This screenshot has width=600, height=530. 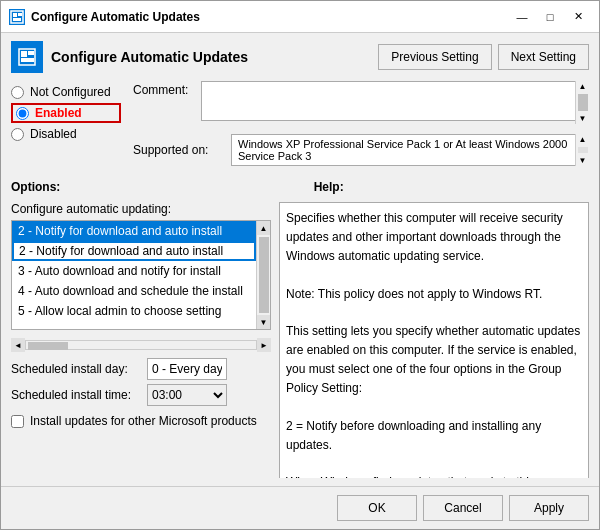 What do you see at coordinates (187, 369) in the screenshot?
I see `scheduled-day-input` at bounding box center [187, 369].